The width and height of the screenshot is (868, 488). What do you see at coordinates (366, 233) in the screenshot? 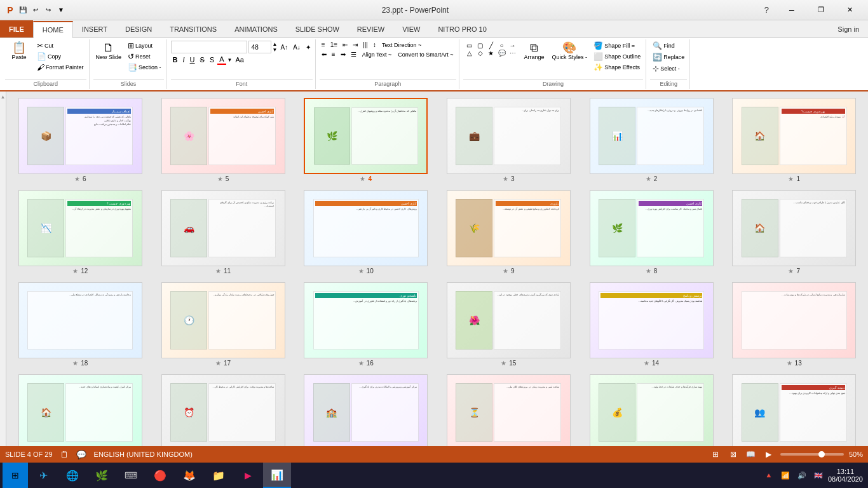
I see `slide-item-10: کاری احسن روش‌های کاری احسن در محیط کاری…` at bounding box center [366, 233].